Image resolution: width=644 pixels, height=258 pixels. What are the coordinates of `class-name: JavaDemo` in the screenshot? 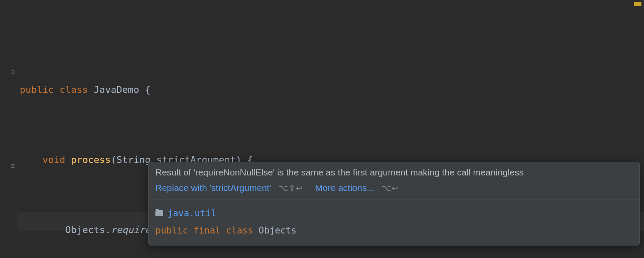 It's located at (116, 89).